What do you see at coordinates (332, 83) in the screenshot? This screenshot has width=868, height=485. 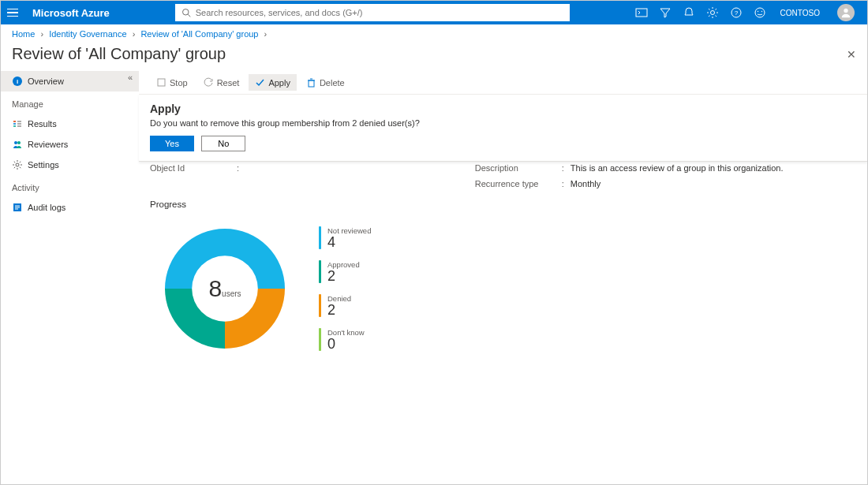 I see `delete-label: Delete` at bounding box center [332, 83].